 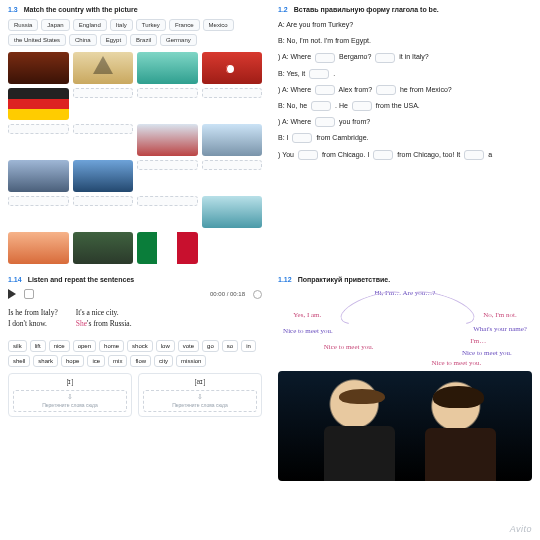 What do you see at coordinates (200, 382) in the screenshot?
I see `phon-label: [aɪ]` at bounding box center [200, 382].